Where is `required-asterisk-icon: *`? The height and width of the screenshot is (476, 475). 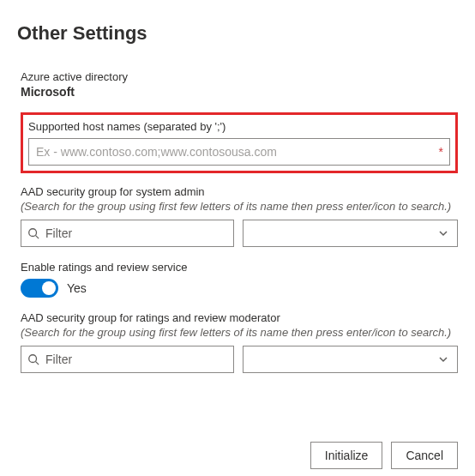
required-asterisk-icon: * is located at coordinates (441, 152).